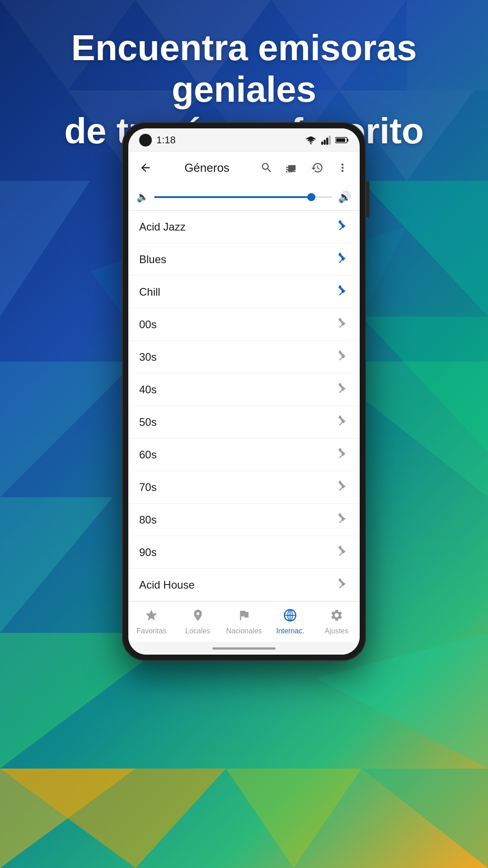 The height and width of the screenshot is (868, 488). I want to click on genre-item: Acid House, so click(244, 585).